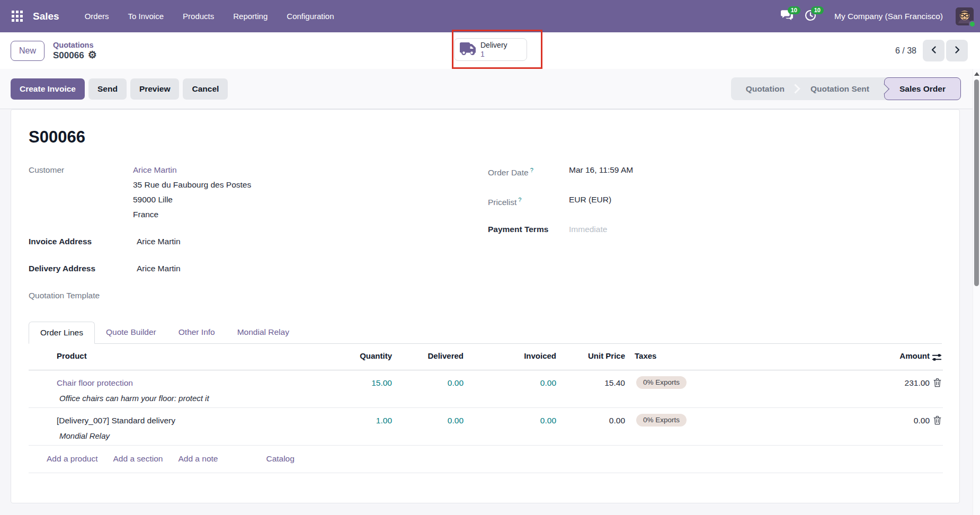 This screenshot has height=515, width=980. I want to click on delivery-address-value: Arice Martin, so click(157, 269).